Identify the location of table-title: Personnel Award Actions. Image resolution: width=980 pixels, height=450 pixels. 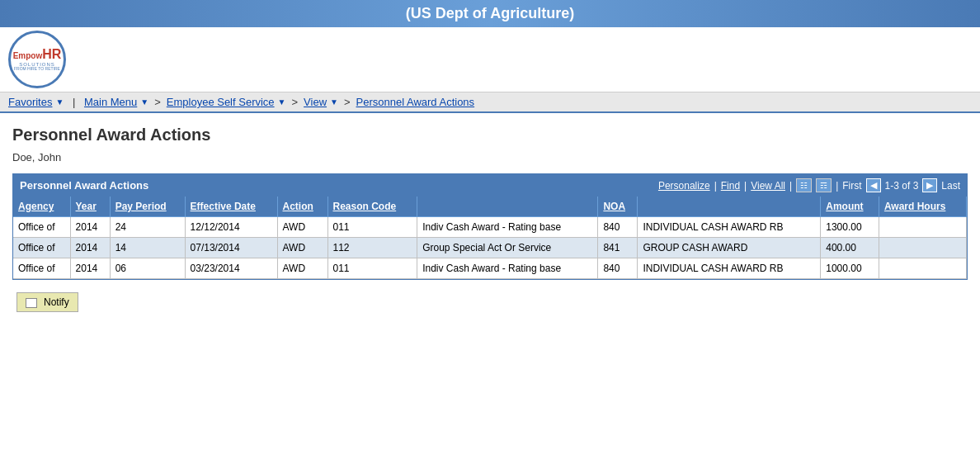
(84, 185).